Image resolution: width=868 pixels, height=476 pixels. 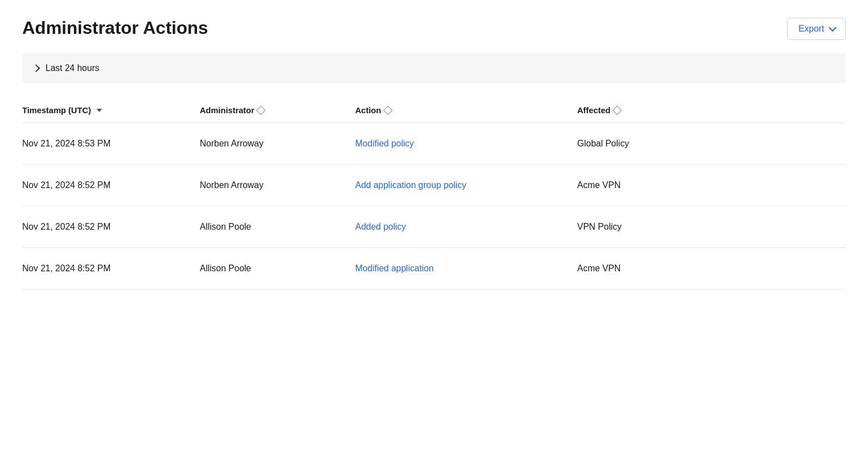 I want to click on cell-action: Added policy, so click(x=466, y=227).